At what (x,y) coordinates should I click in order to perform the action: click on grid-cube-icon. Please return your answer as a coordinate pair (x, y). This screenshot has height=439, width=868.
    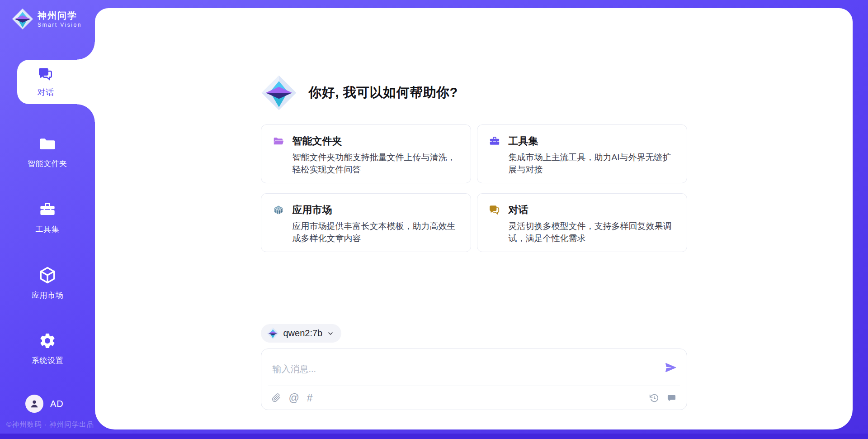
    Looking at the image, I should click on (278, 210).